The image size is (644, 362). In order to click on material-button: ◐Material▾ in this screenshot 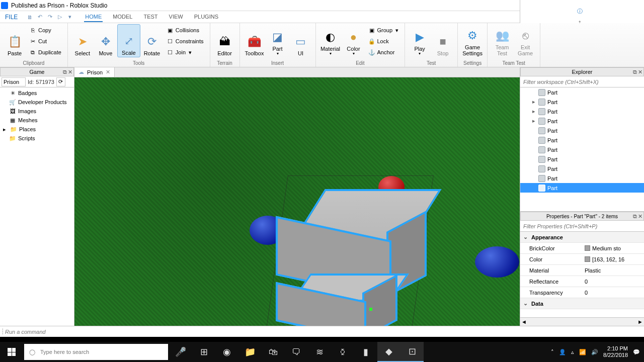, I will do `click(331, 41)`.